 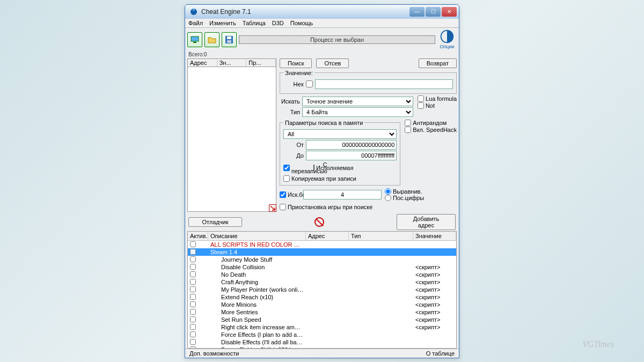 I want to click on table-row: ALL SCRIPTS IN RED COLOR HAVE NOT BEEN U…, so click(x=322, y=245).